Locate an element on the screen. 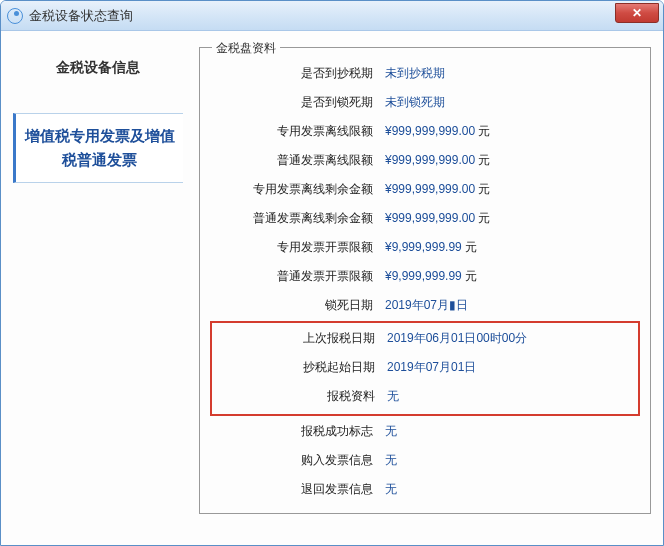 The height and width of the screenshot is (546, 664). row-label: 专用发票开票限额 is located at coordinates (298, 248).